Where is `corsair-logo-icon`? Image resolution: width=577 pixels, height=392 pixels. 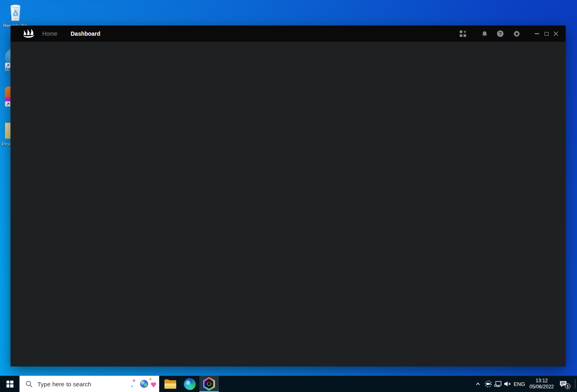 corsair-logo-icon is located at coordinates (29, 34).